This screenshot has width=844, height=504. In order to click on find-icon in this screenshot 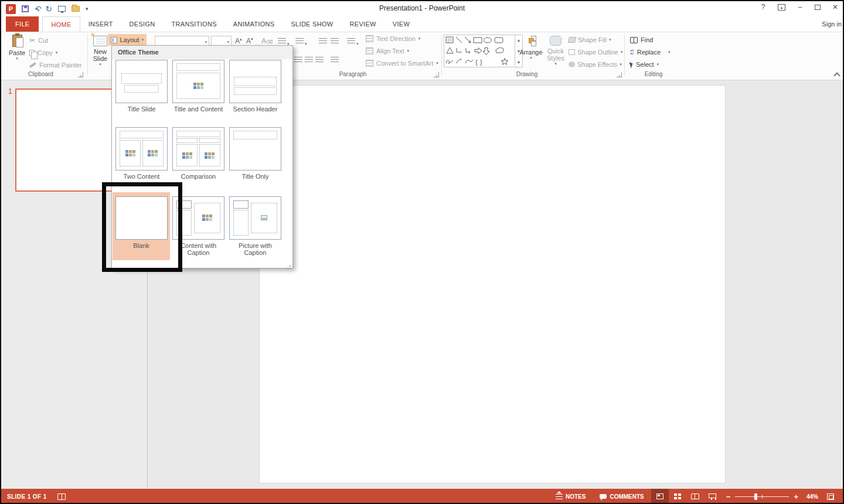, I will do `click(634, 40)`.